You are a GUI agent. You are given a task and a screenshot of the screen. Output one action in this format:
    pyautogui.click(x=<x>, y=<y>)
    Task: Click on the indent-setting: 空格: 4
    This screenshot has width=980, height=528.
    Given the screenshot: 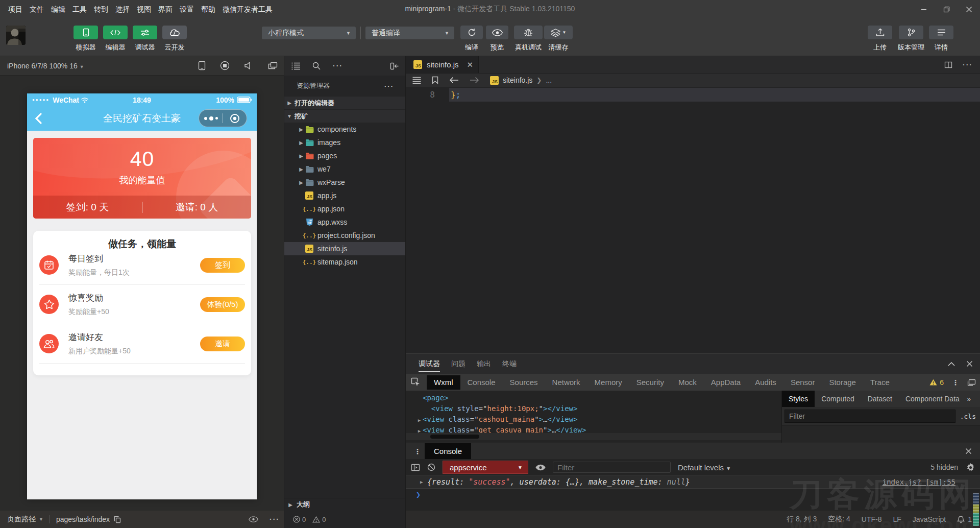 What is the action you would take?
    pyautogui.click(x=839, y=519)
    